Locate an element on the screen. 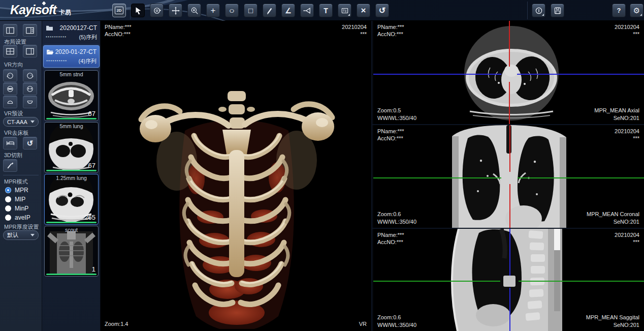  cursor-tool-button is located at coordinates (138, 10).